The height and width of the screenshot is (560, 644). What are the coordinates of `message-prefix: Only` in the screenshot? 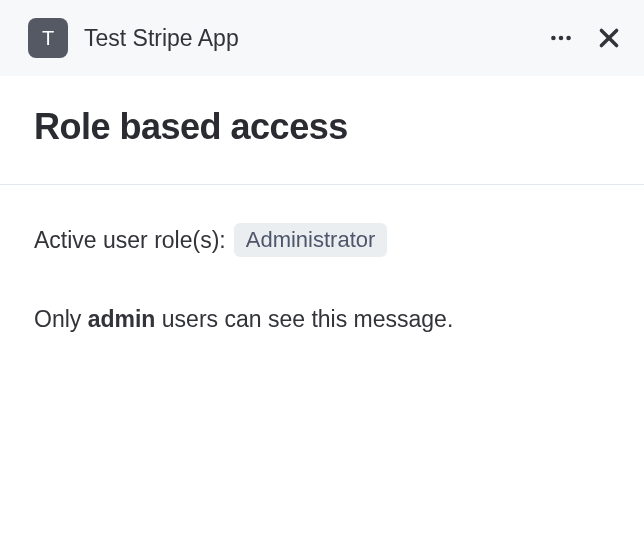 It's located at (61, 319).